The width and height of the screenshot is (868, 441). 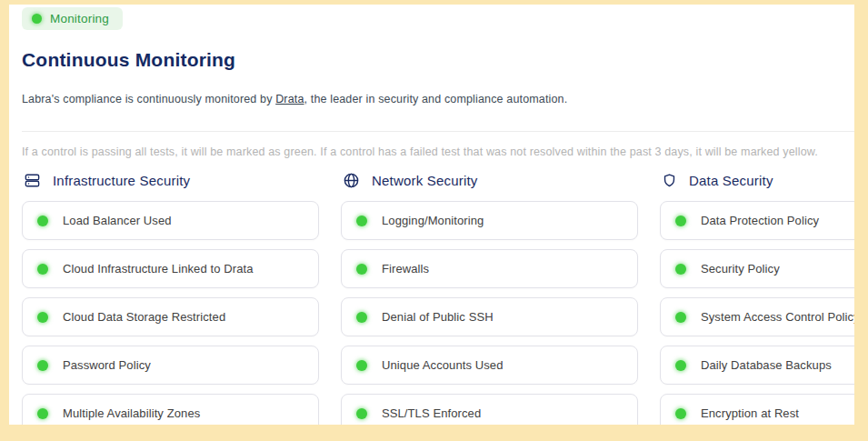 What do you see at coordinates (425, 180) in the screenshot?
I see `column-title: Network Security` at bounding box center [425, 180].